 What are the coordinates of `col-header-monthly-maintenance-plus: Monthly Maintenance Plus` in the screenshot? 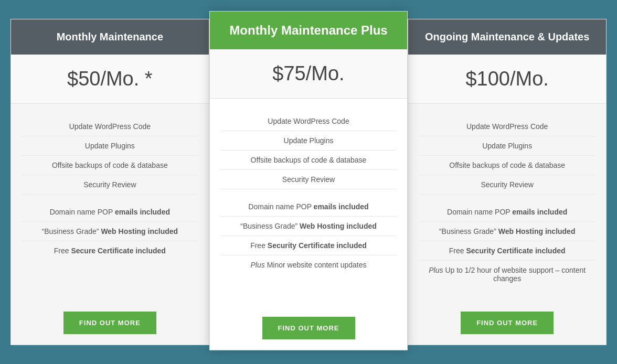 It's located at (309, 30).